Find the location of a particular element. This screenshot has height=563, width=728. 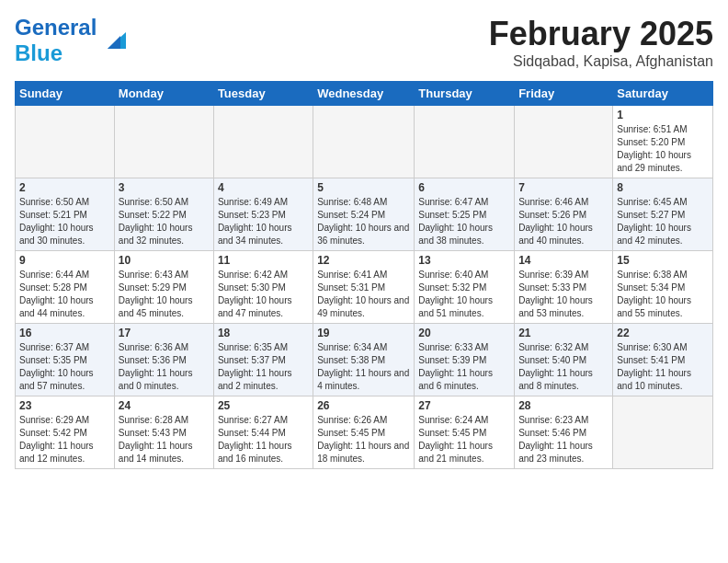

day-number: 16 is located at coordinates (64, 333).